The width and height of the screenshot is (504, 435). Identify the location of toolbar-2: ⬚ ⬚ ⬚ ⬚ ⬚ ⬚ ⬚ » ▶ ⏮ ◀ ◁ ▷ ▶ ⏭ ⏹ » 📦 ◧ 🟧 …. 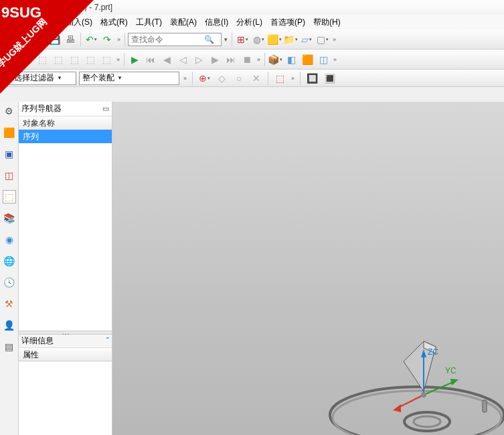
(252, 60).